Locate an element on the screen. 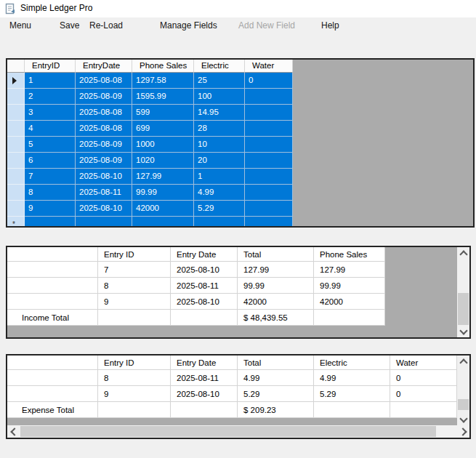 Image resolution: width=476 pixels, height=458 pixels. table-row: 12025-08-081297.58250 is located at coordinates (240, 81).